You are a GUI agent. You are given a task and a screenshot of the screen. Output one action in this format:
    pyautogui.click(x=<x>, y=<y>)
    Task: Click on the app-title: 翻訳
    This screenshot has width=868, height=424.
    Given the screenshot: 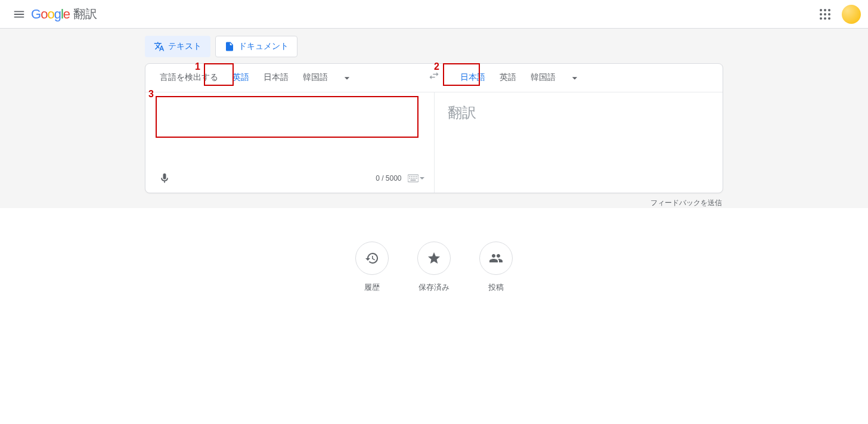 What is the action you would take?
    pyautogui.click(x=85, y=14)
    